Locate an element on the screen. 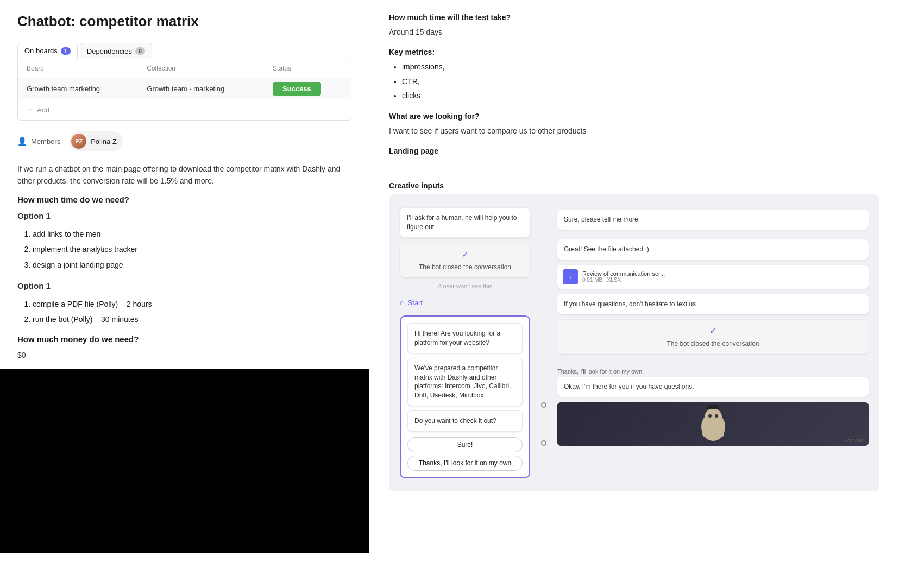  thanks-button: Thanks, I'll look for it on my own is located at coordinates (465, 463).